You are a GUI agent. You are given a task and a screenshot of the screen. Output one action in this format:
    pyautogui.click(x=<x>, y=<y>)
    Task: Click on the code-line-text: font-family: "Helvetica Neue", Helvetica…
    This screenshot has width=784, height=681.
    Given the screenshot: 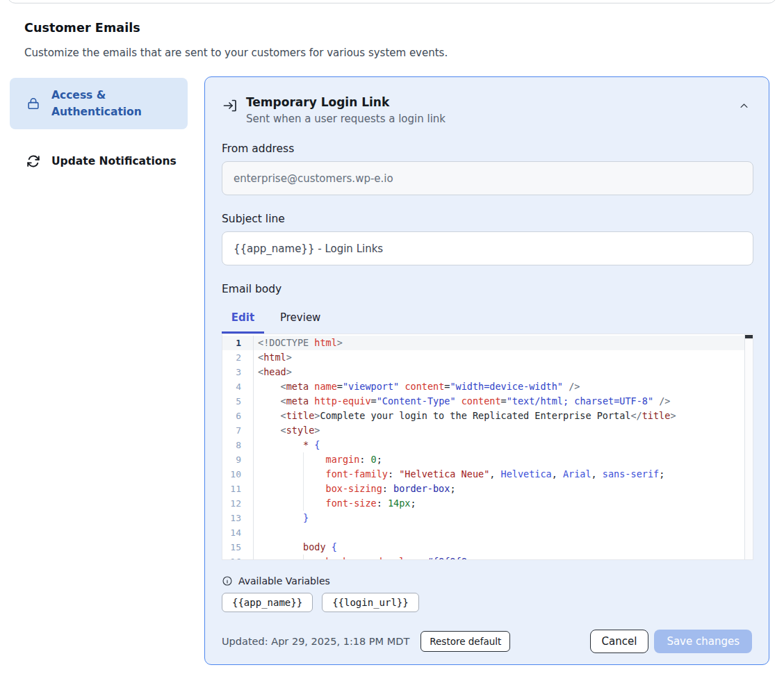 What is the action you would take?
    pyautogui.click(x=459, y=474)
    